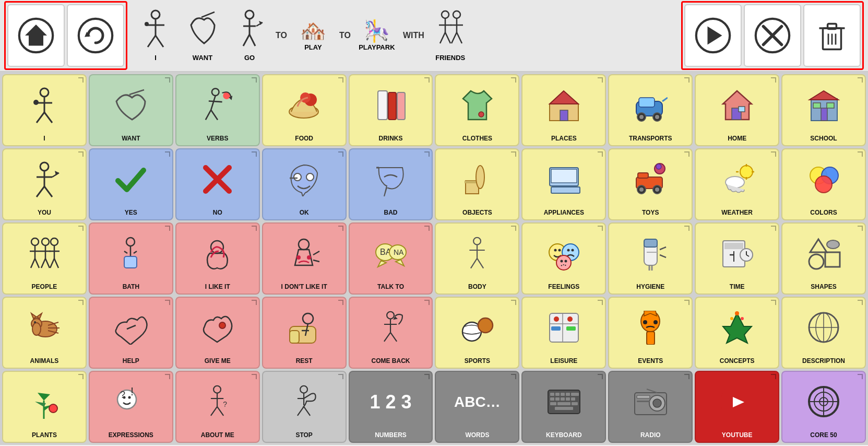 The image size is (868, 446). I want to click on sentence-playpark: 🎠 PLAYPARK, so click(377, 36).